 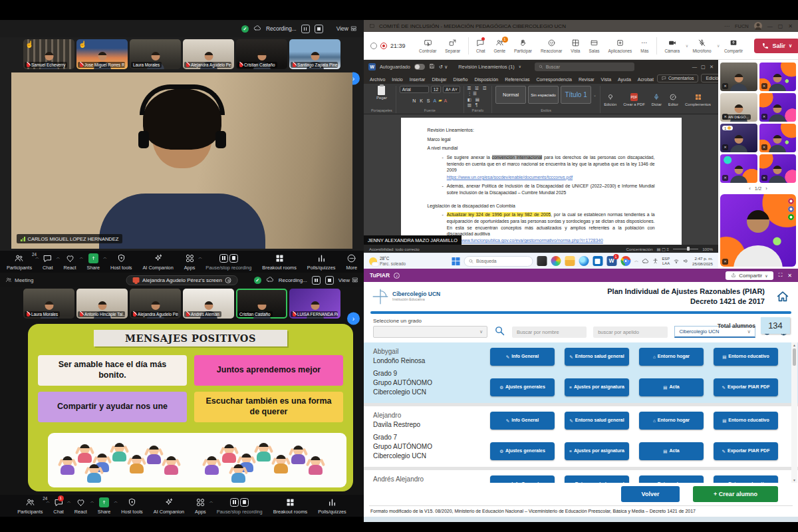 What do you see at coordinates (666, 261) in the screenshot?
I see `language-indicator: ESPLAA` at bounding box center [666, 261].